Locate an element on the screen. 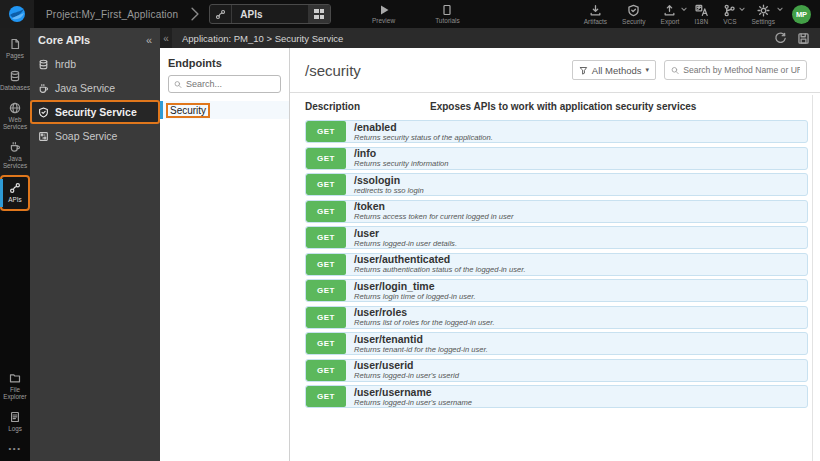  endpoint-path: /user/authenticated is located at coordinates (440, 260).